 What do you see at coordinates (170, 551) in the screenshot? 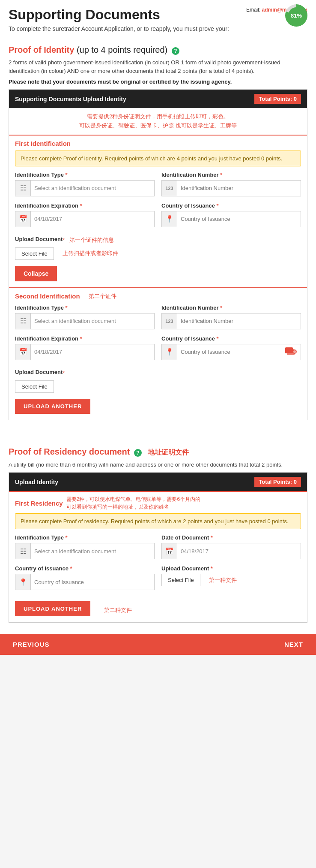
I see `por-calendar-icon: 📅` at bounding box center [170, 551].